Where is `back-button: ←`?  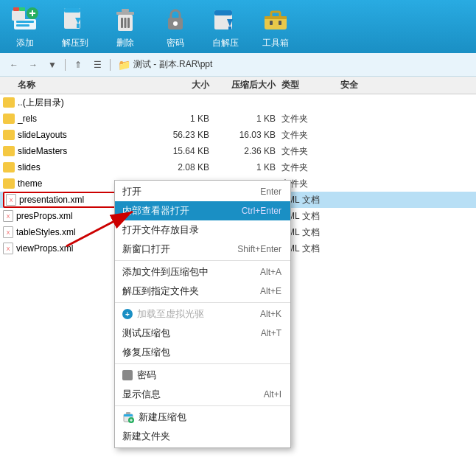 back-button: ← is located at coordinates (14, 65).